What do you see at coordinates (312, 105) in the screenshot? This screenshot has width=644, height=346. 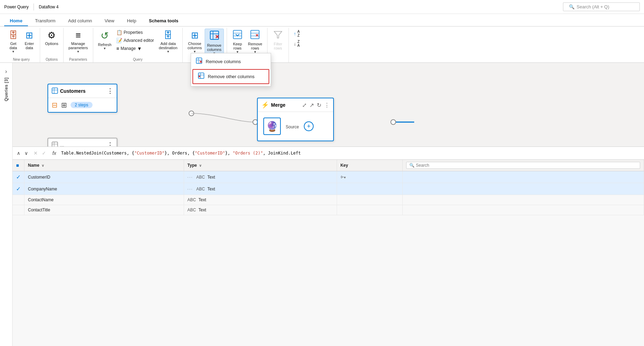 I see `merge-expand-icon: ↗` at bounding box center [312, 105].